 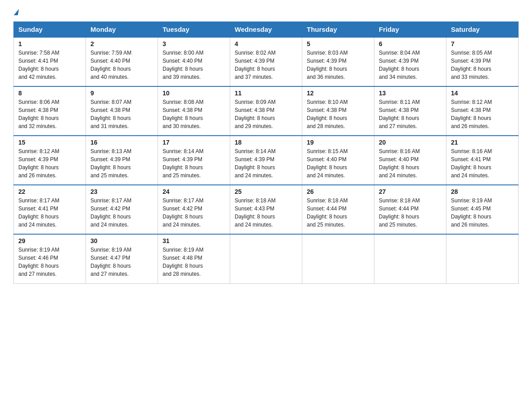 I want to click on day-number: 27, so click(x=410, y=192).